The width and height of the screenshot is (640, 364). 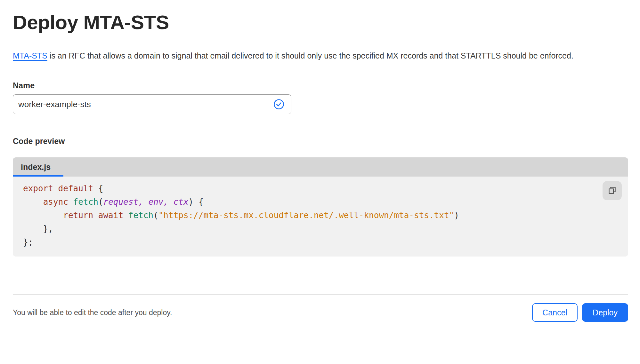 I want to click on copy-code-button, so click(x=612, y=191).